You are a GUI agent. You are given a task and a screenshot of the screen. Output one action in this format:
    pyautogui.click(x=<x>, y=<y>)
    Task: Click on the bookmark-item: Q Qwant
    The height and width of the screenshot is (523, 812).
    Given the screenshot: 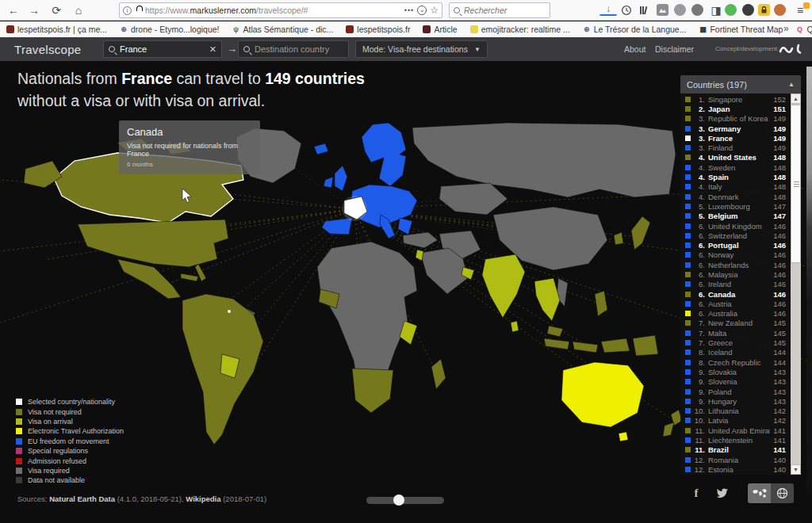 What is the action you would take?
    pyautogui.click(x=804, y=29)
    